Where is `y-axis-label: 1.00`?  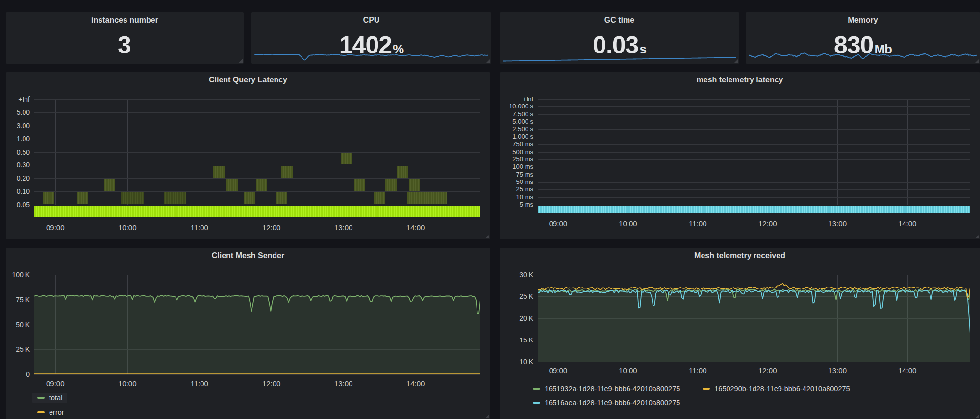 y-axis-label: 1.00 is located at coordinates (24, 139).